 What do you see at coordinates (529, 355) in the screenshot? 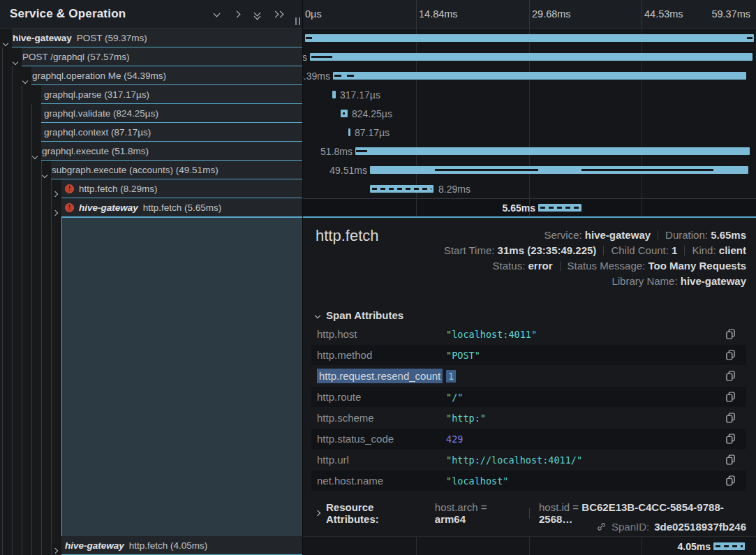
I see `attribute-row: http.method "POST"` at bounding box center [529, 355].